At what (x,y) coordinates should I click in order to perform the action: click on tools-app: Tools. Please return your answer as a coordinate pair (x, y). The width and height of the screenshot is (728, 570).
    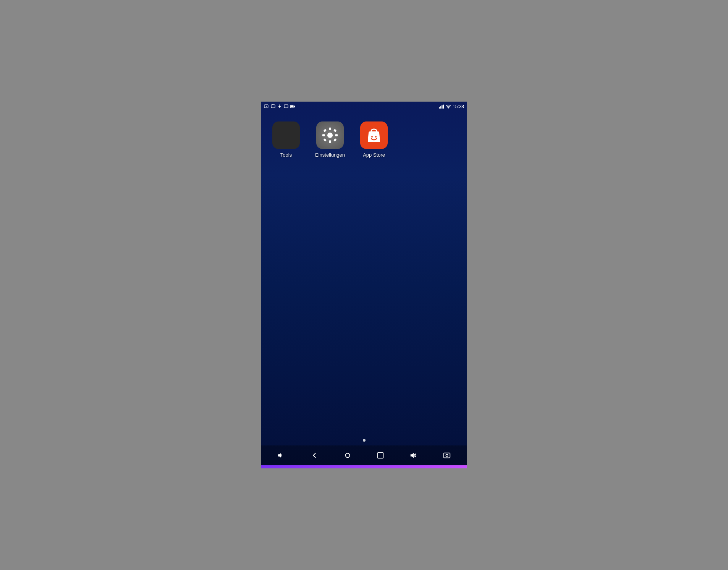
    Looking at the image, I should click on (286, 140).